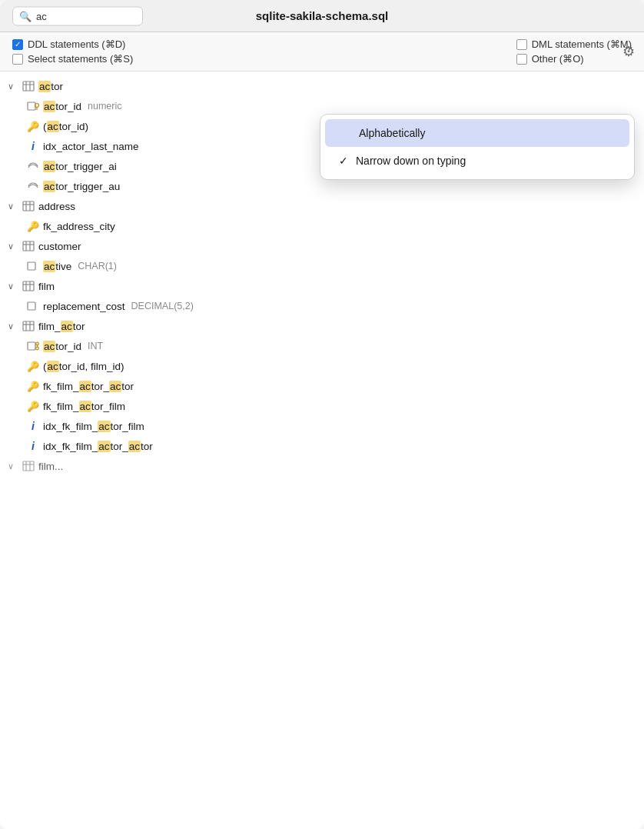 Image resolution: width=644 pixels, height=829 pixels. Describe the element at coordinates (33, 346) in the screenshot. I see `column-fk-icon` at that location.